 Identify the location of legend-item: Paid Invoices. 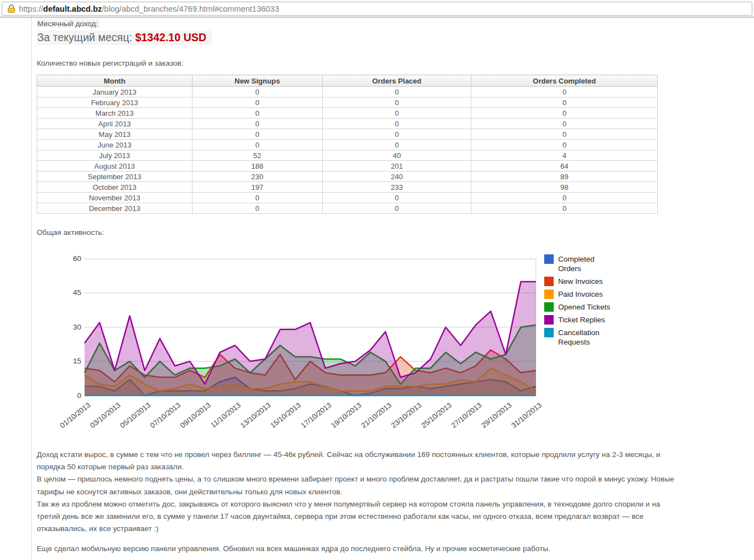
(583, 294).